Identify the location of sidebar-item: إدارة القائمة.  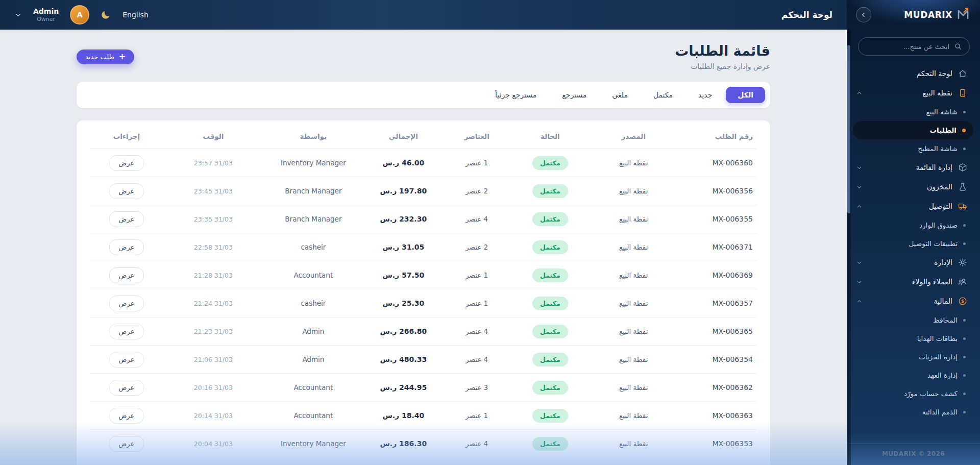
(913, 167).